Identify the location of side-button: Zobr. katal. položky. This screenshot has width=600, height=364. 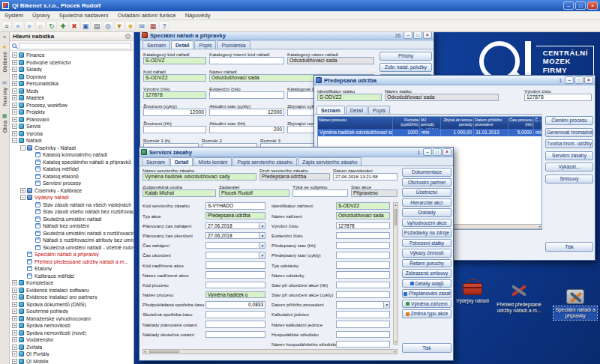
(406, 67).